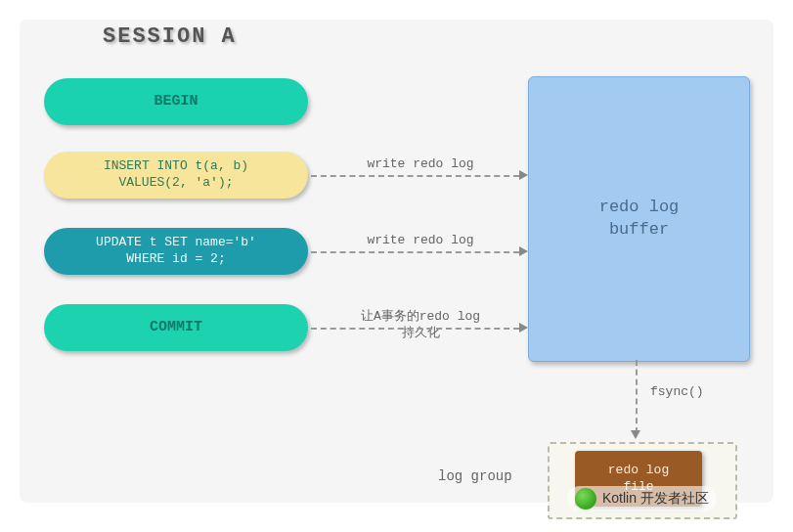 This screenshot has height=532, width=793. Describe the element at coordinates (176, 243) in the screenshot. I see `step-update-line1: UPDATE t SET name='b'` at that location.